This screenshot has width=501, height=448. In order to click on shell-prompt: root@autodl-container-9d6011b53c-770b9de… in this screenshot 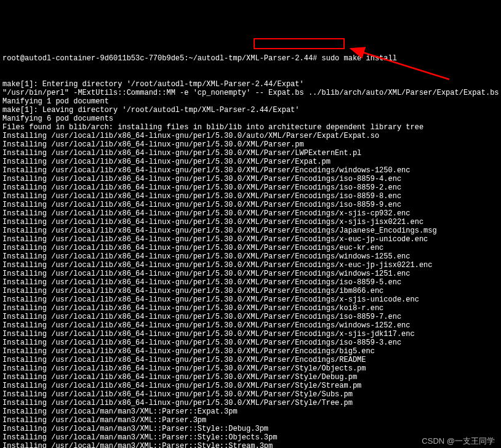, I will do `click(162, 58)`.